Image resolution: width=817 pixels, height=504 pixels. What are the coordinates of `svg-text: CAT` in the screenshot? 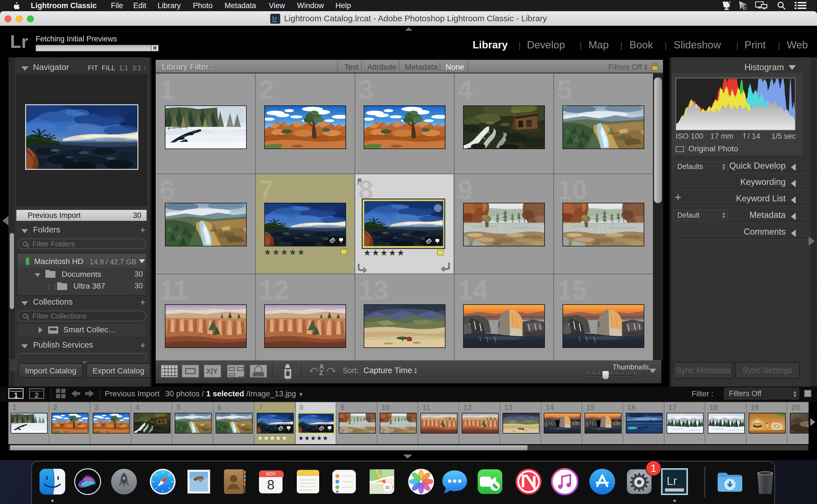 It's located at (275, 21).